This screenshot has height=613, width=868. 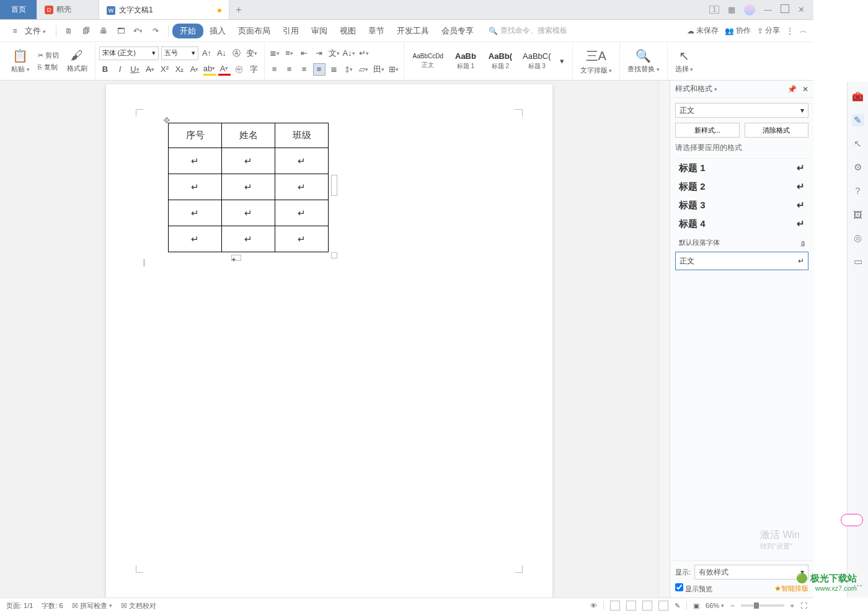 I want to click on line-spacing-icon: ‡, so click(x=349, y=69).